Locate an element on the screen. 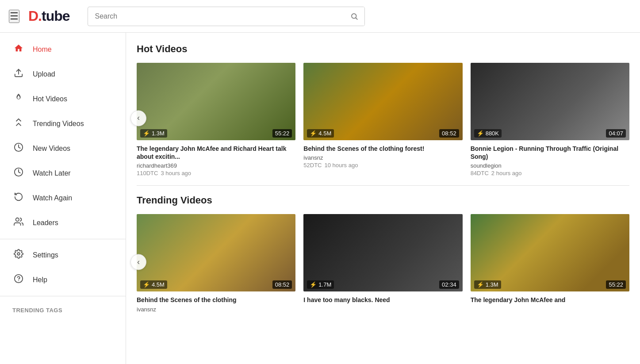 Image resolution: width=640 pixels, height=364 pixels. trending-video-title-2: I have too many blacks. Need is located at coordinates (383, 300).